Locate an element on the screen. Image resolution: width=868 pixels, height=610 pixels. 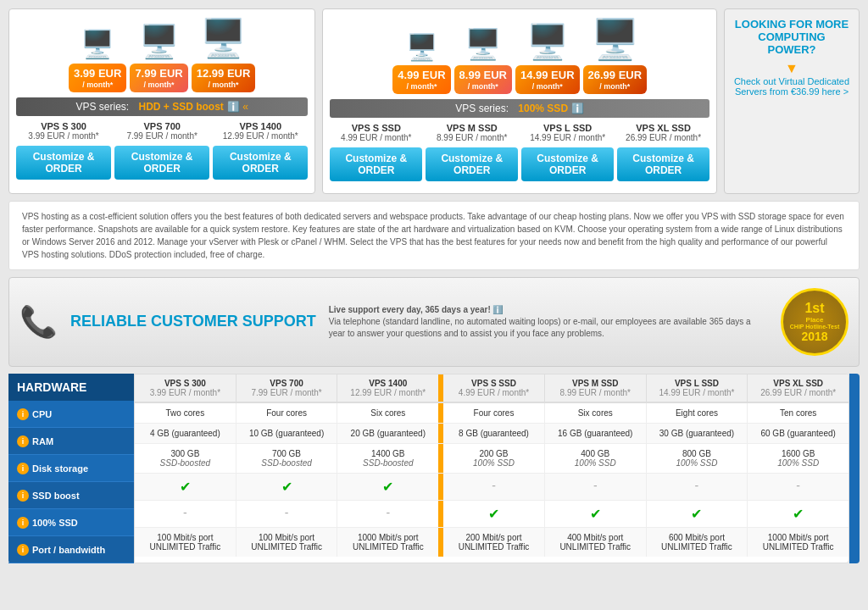
ssd-boost-label-row: i SSD boost is located at coordinates (71, 496).